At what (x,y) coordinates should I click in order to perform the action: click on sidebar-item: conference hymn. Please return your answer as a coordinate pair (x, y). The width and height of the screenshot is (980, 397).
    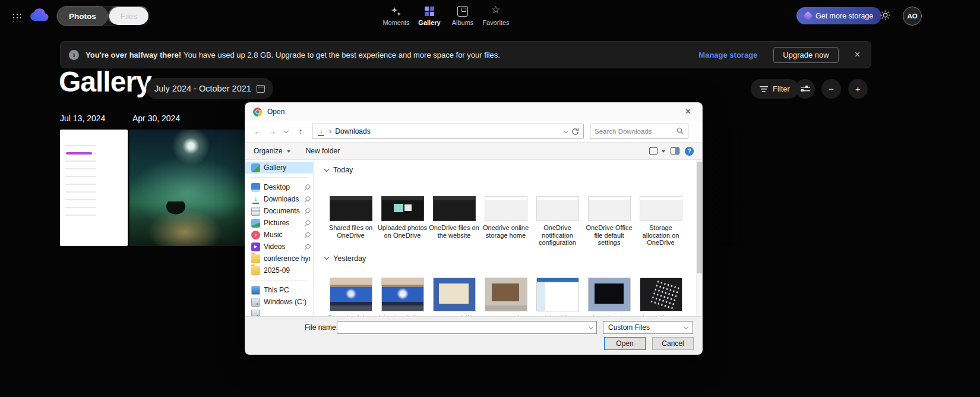
    Looking at the image, I should click on (279, 259).